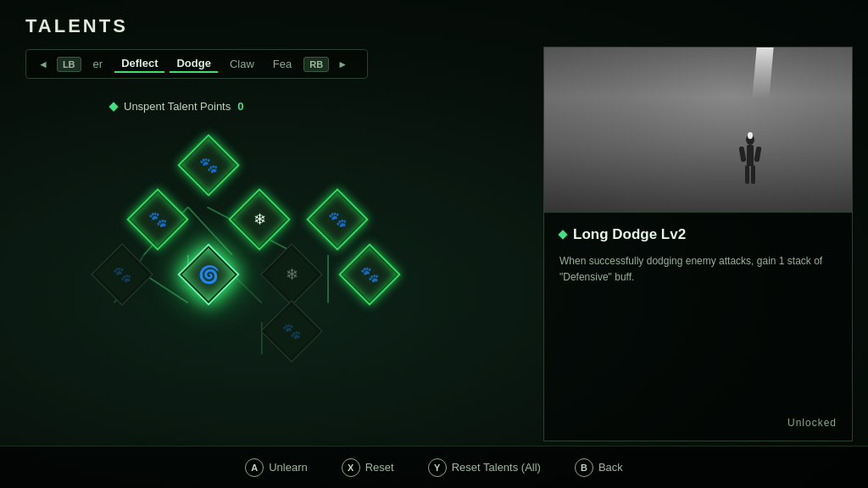  What do you see at coordinates (292, 331) in the screenshot?
I see `node-9-icon: 🐾` at bounding box center [292, 331].